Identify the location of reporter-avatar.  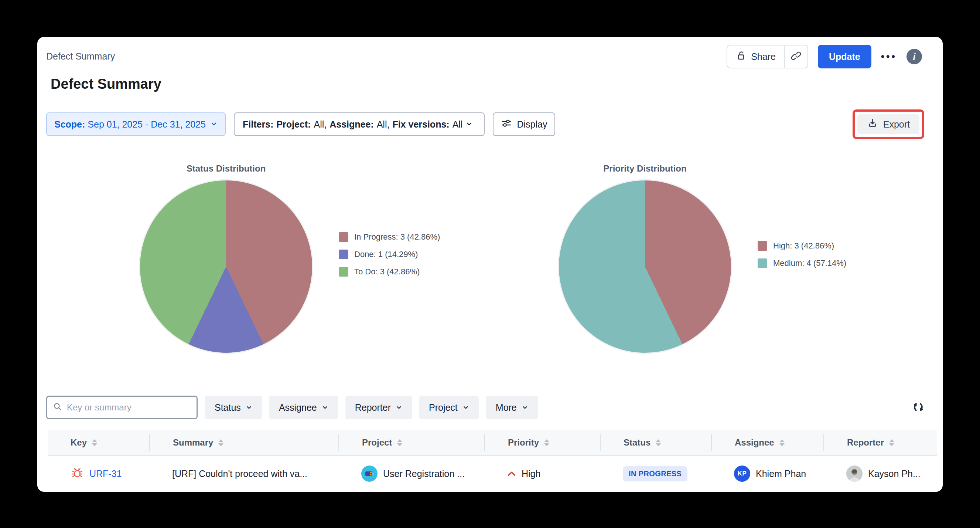
(854, 474).